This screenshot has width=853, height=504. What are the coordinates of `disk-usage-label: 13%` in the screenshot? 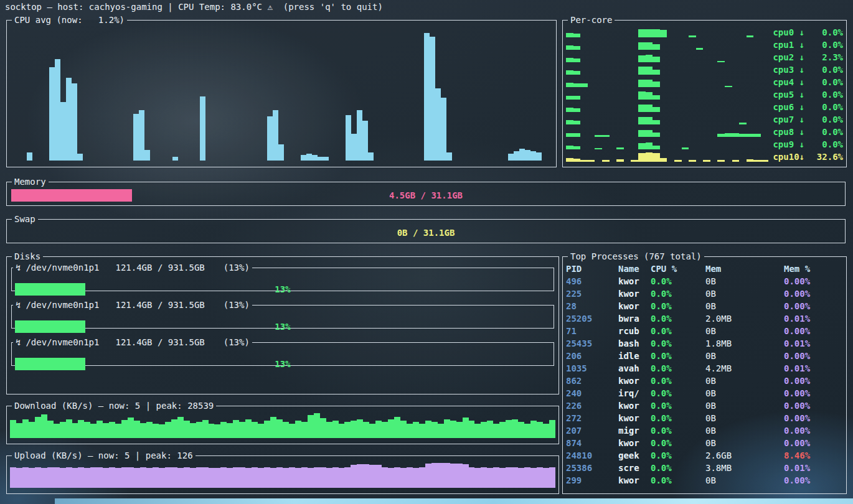 It's located at (283, 327).